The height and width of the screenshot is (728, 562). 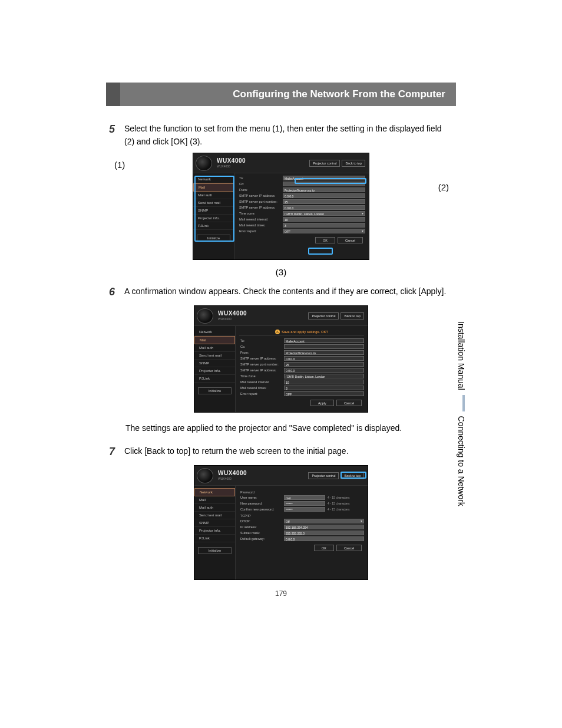 What do you see at coordinates (232, 475) in the screenshot?
I see `model-block: WUX4000 WUX4000` at bounding box center [232, 475].